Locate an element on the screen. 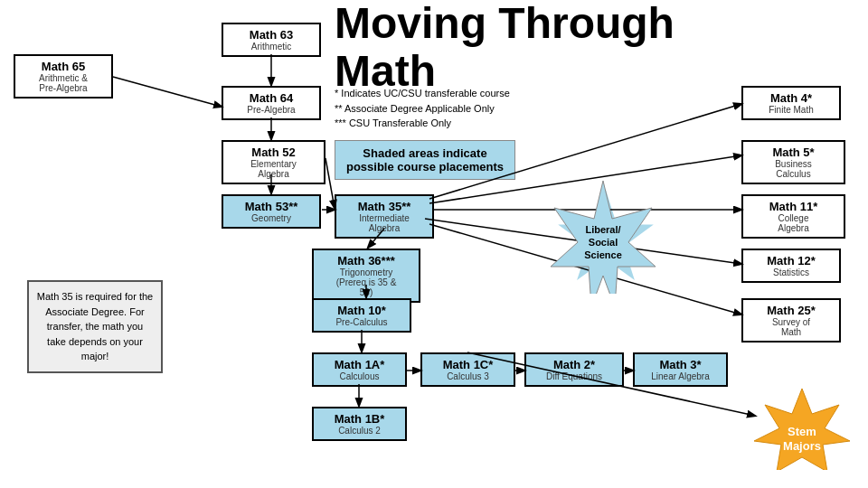  legend: * Indicates UC/CSU transferable course *… is located at coordinates (422, 108).